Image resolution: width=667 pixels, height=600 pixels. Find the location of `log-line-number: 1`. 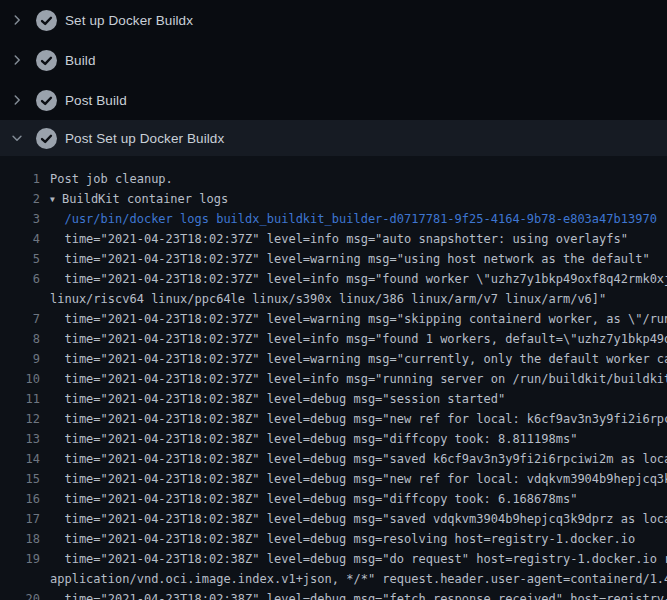

log-line-number: 1 is located at coordinates (20, 179).